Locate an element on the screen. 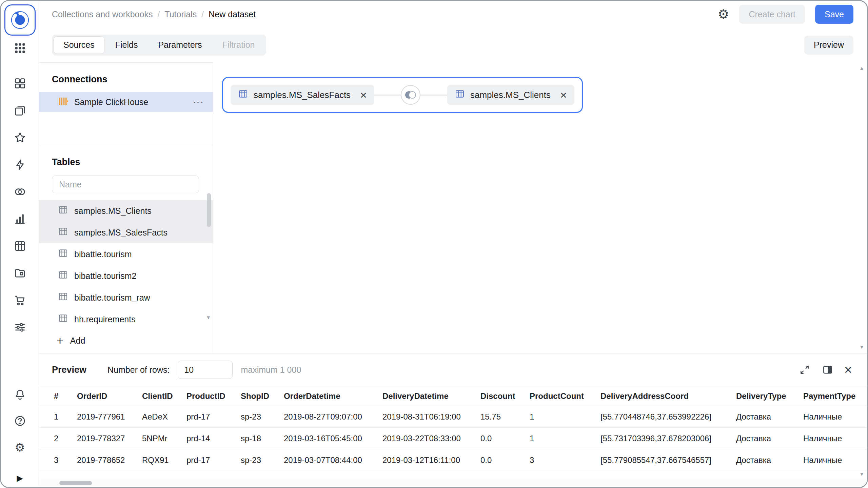  table-list-item: hh.requirements is located at coordinates (126, 319).